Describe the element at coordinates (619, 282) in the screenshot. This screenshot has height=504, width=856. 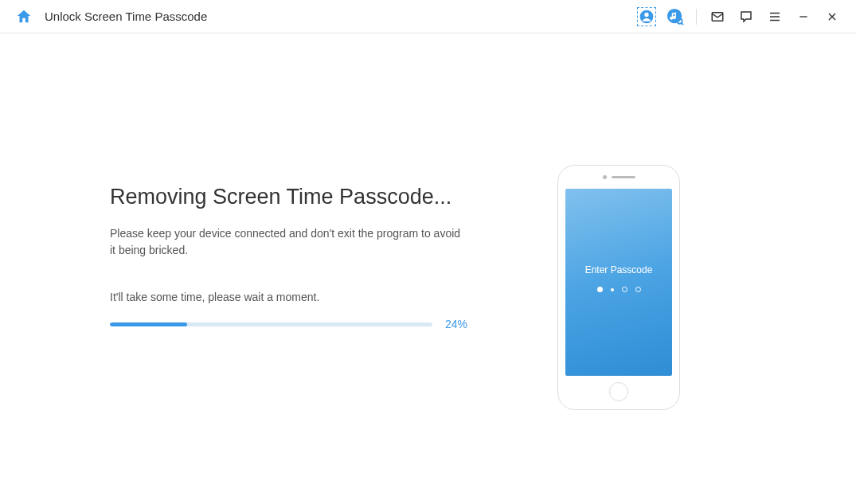
I see `phone-screen: Enter Passcode` at that location.